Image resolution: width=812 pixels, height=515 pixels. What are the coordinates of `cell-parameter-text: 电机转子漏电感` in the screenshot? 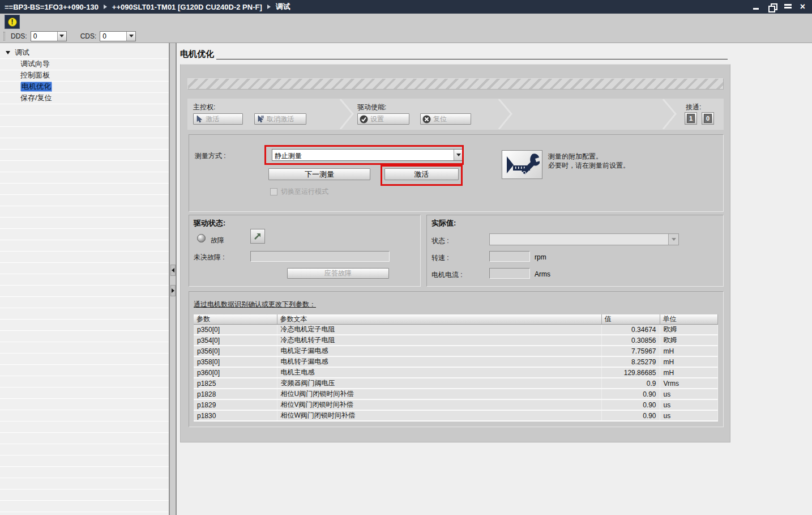 It's located at (439, 361).